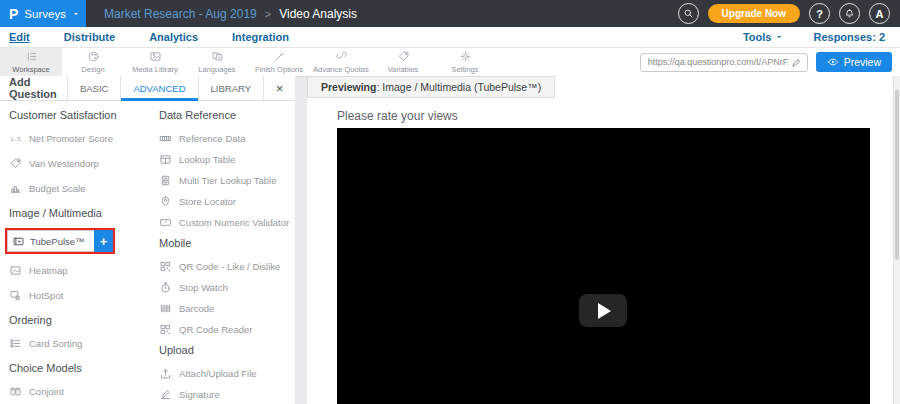  What do you see at coordinates (279, 70) in the screenshot?
I see `toolbar-item-label: Finish Options` at bounding box center [279, 70].